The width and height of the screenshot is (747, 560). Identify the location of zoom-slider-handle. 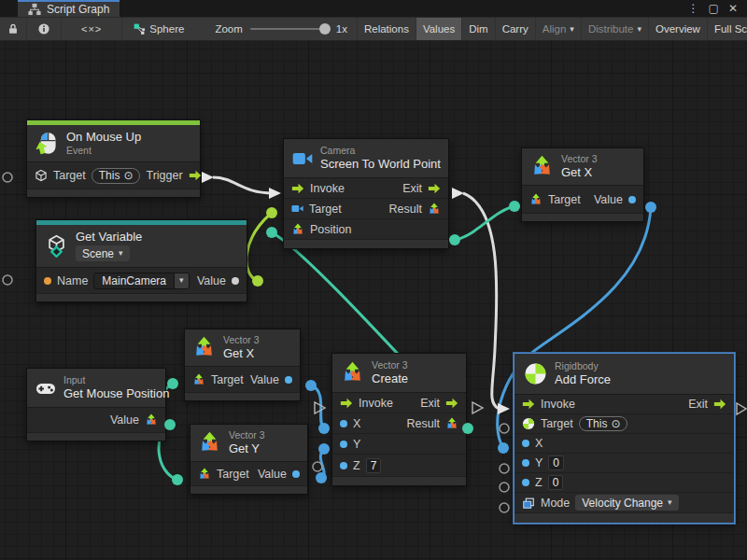
(325, 29).